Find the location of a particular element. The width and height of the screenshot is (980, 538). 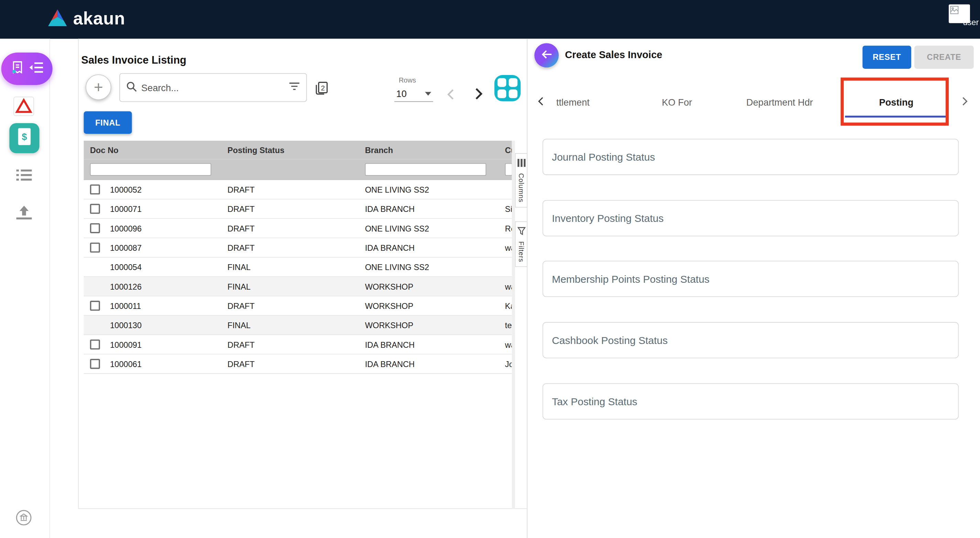

filters-side-tab: Filters is located at coordinates (521, 244).